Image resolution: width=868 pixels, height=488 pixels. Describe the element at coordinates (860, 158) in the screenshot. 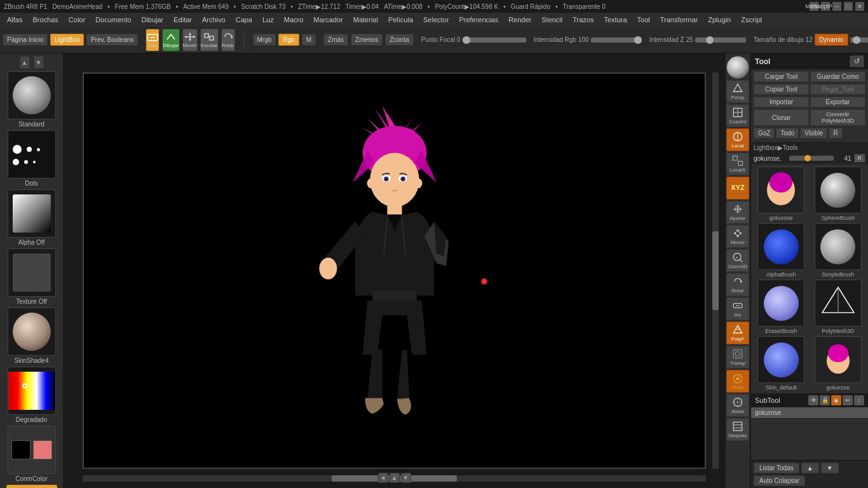

I see `gokurose-r-btn: R` at that location.